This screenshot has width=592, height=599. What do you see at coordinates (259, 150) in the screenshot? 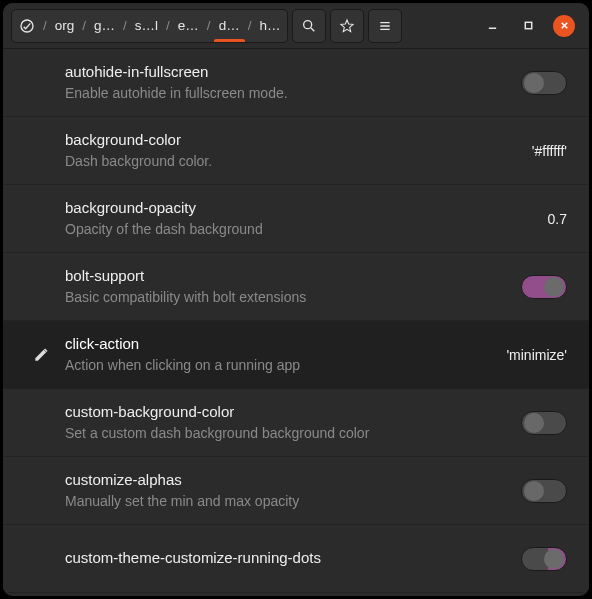
I see `row-text: background-colorDash background color.` at bounding box center [259, 150].